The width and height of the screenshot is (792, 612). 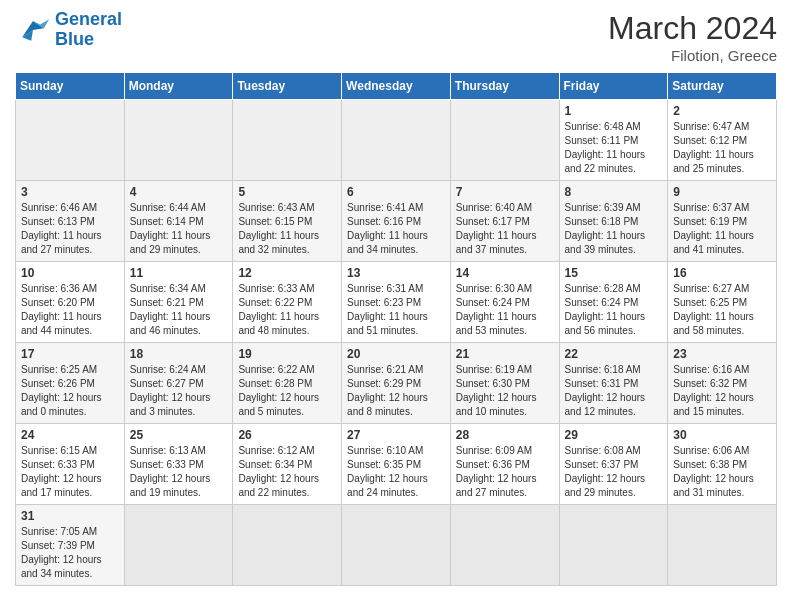 What do you see at coordinates (722, 354) in the screenshot?
I see `day-number: 23` at bounding box center [722, 354].